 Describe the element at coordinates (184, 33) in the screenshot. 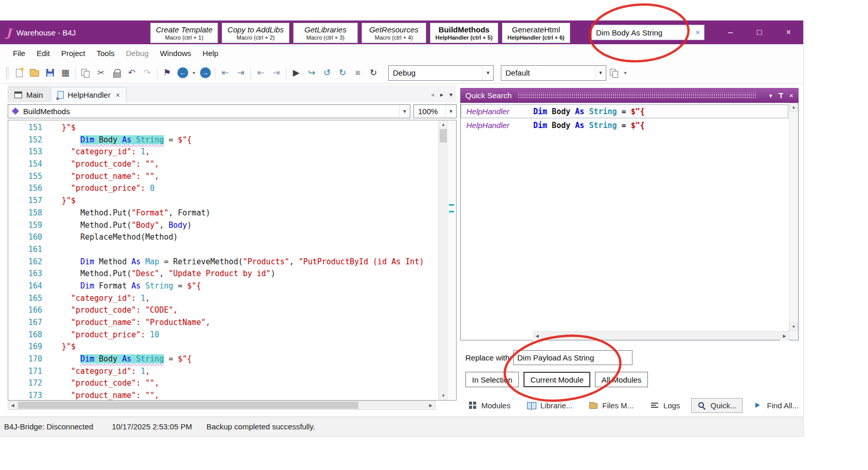

I see `macro-tab-create-template: Create TemplateMacro (ctrl + 1)` at that location.